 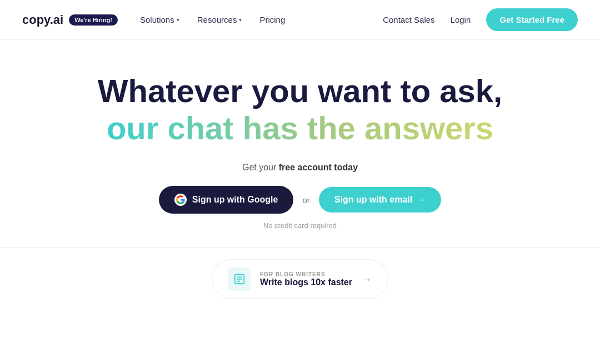 I want to click on nav-links: Solutions ▾ Resources ▾ Pricing, so click(x=261, y=20).